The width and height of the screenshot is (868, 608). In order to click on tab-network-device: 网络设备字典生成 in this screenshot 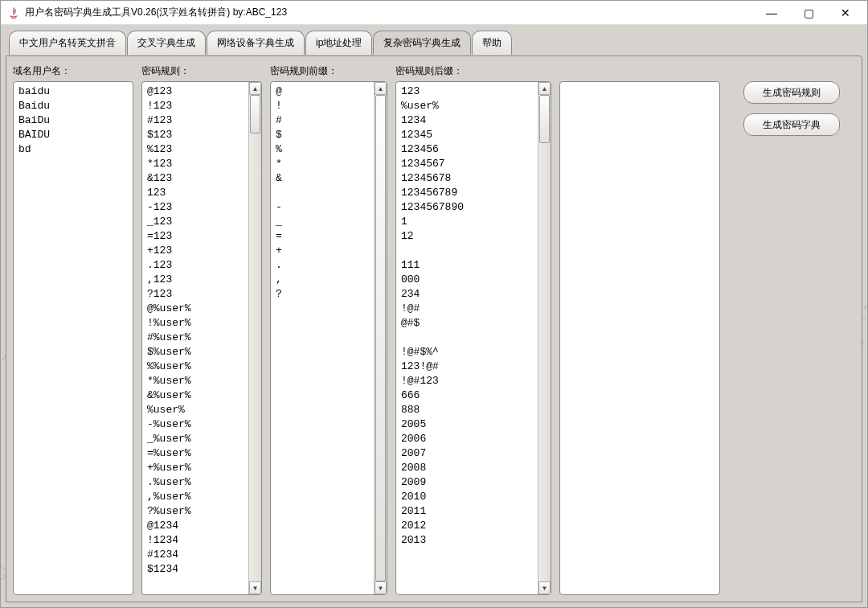, I will do `click(256, 43)`.